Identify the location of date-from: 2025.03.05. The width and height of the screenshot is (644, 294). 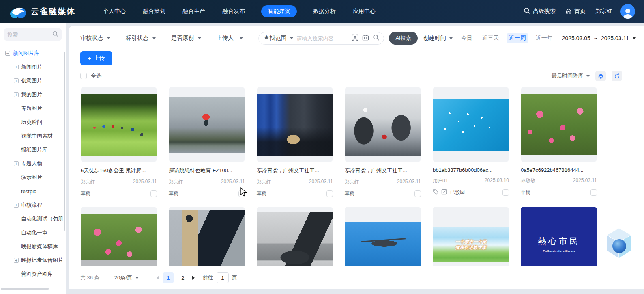
(576, 38).